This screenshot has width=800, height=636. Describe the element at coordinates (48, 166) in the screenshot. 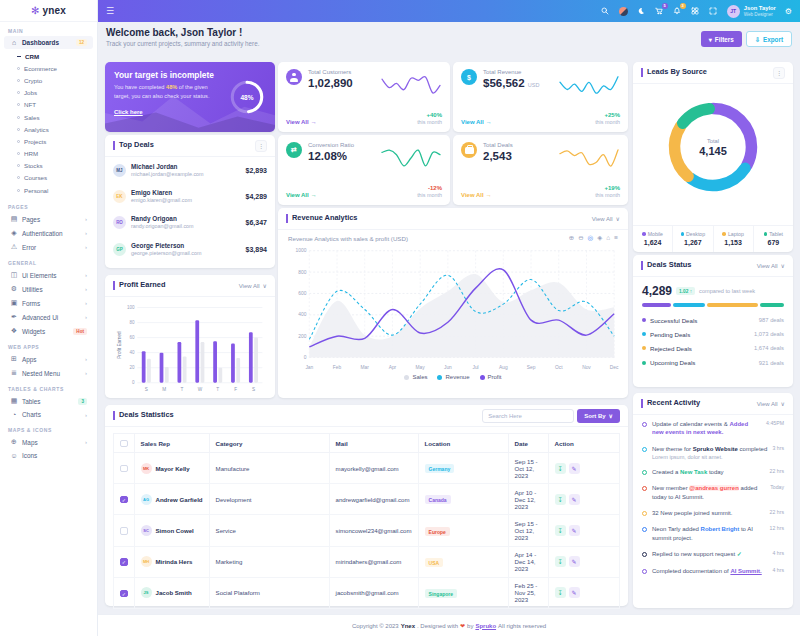

I see `sidebar-subitem: Stocks` at that location.